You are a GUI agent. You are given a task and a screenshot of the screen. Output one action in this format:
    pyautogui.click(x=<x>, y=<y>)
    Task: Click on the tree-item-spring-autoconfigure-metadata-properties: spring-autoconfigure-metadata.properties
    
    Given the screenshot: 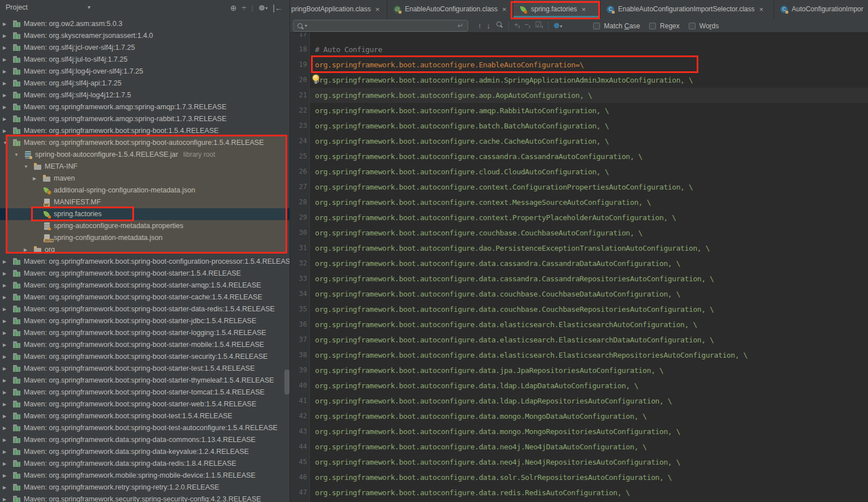 What is the action you would take?
    pyautogui.click(x=145, y=226)
    